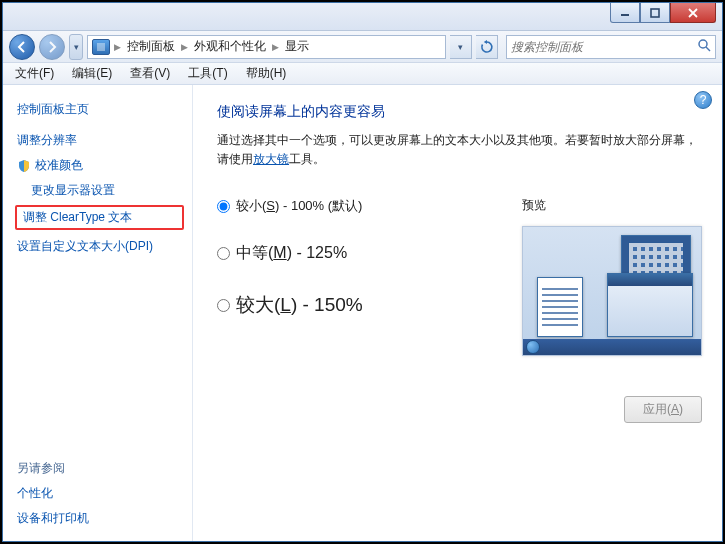 This screenshot has width=725, height=544. What do you see at coordinates (266, 74) in the screenshot?
I see `menu-help: 帮助(H)` at bounding box center [266, 74].